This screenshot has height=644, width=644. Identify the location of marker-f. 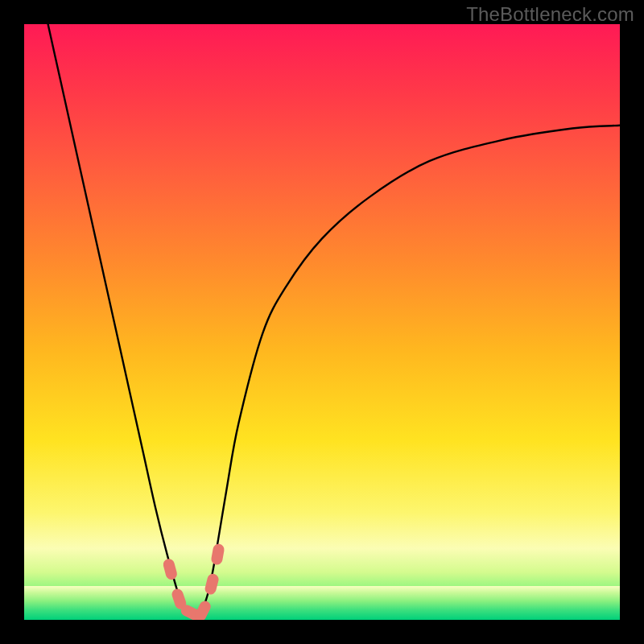
(217, 555).